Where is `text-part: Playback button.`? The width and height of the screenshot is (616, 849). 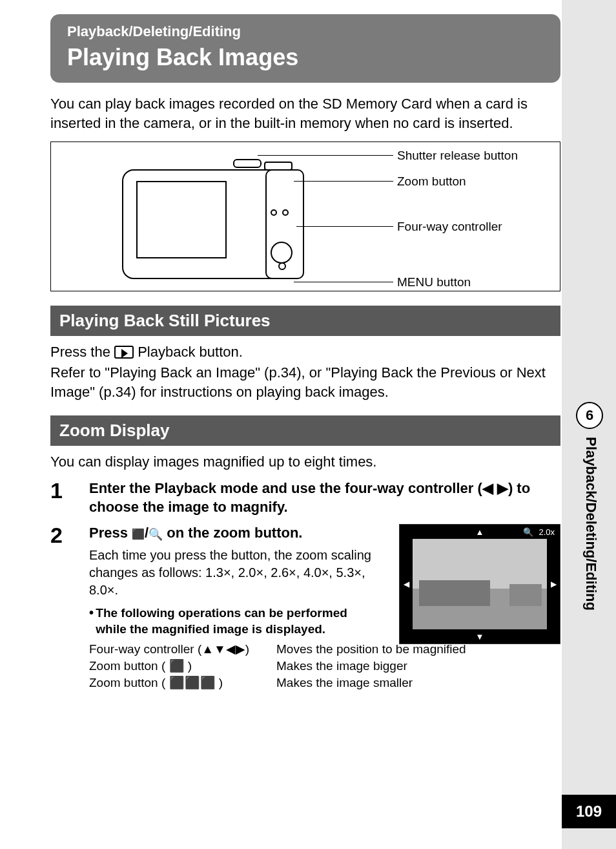 text-part: Playback button. is located at coordinates (190, 351).